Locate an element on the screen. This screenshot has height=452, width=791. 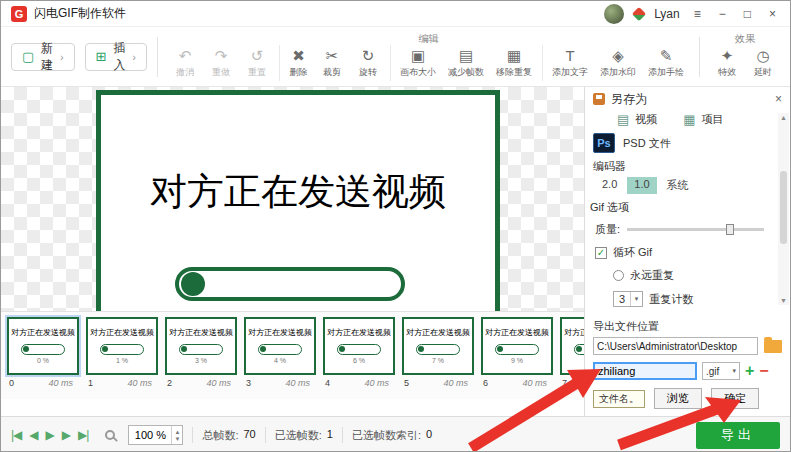
redo-button: ↷ 重做 is located at coordinates (221, 63).